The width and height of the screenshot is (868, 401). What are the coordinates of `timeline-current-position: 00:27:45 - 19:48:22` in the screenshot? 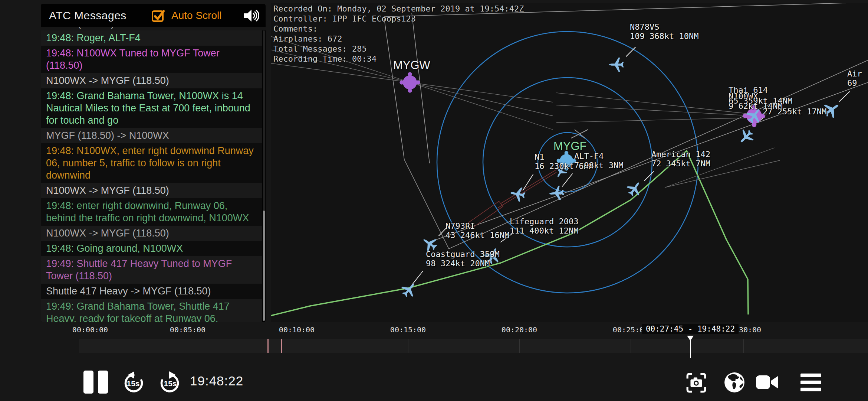 It's located at (690, 329).